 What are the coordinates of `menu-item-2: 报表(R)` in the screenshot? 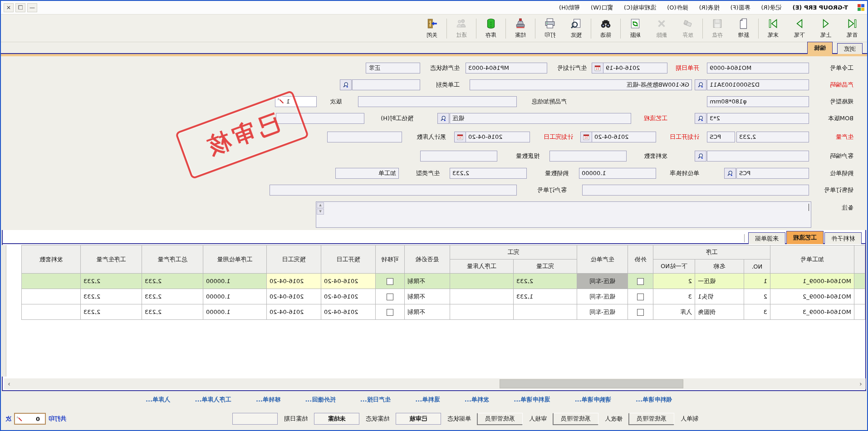 It's located at (710, 8).